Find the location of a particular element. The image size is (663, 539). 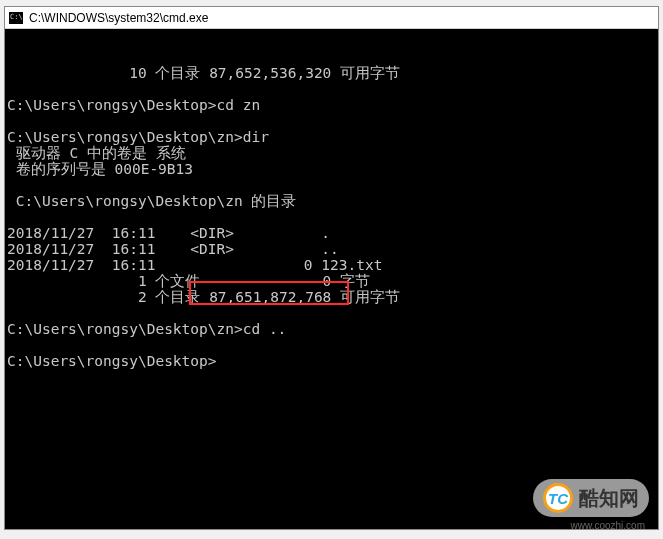

watermark-name: 酷知网 is located at coordinates (609, 498).